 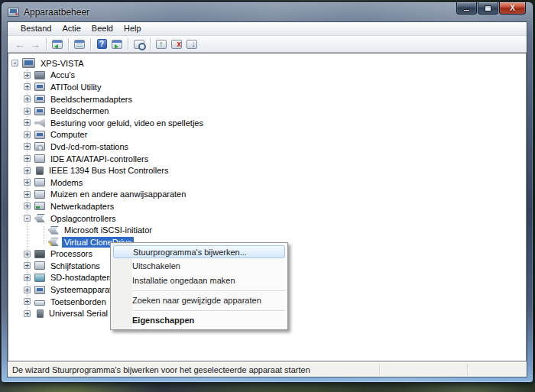 I want to click on tree-item-label: Modems, so click(x=66, y=183).